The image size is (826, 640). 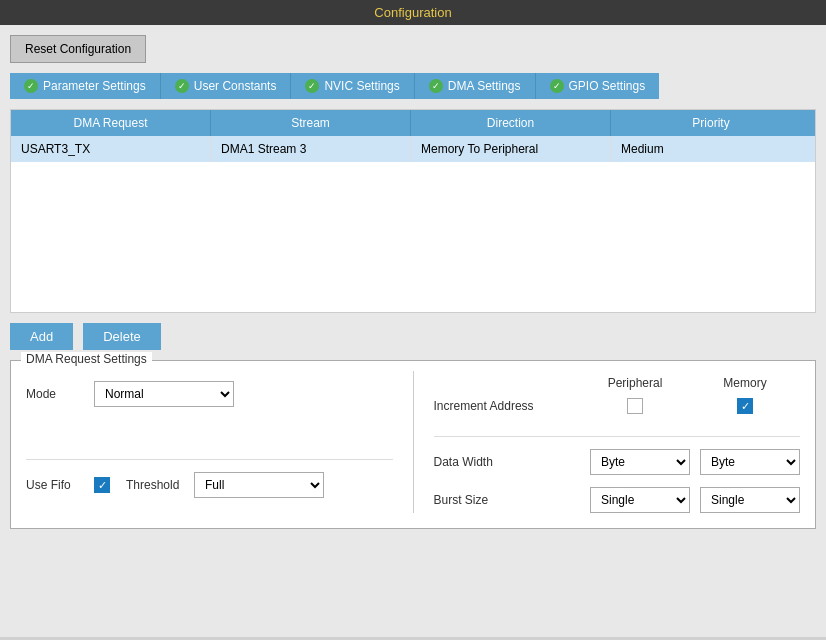 I want to click on col-header-stream: Stream, so click(x=311, y=123).